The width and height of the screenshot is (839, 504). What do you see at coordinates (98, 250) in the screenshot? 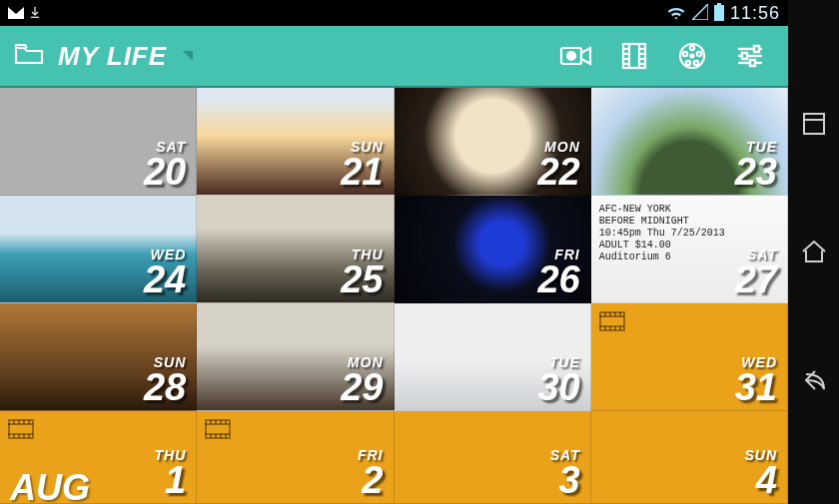
I see `day-tile: WED24` at bounding box center [98, 250].